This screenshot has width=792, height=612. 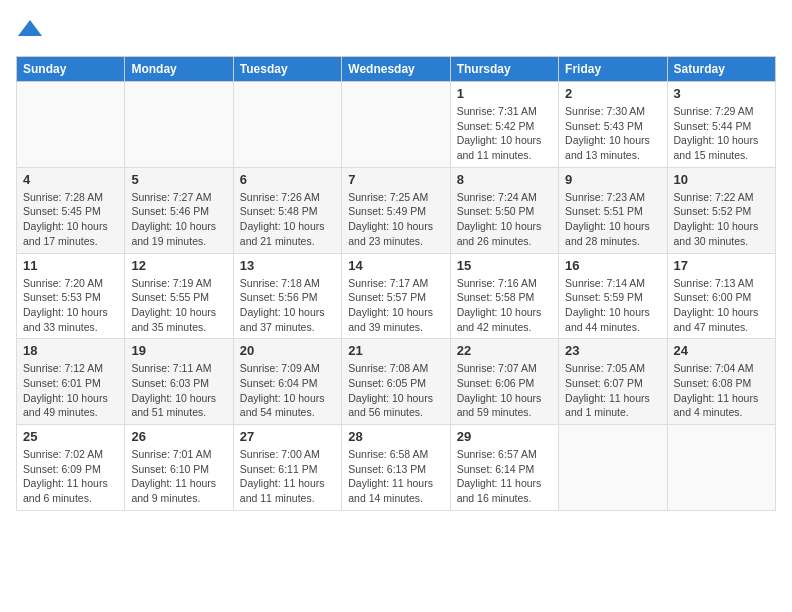 I want to click on calendar-cell: 10Sunrise: 7:22 AM Sunset: 5:52 PM Dayli…, so click(x=721, y=210).